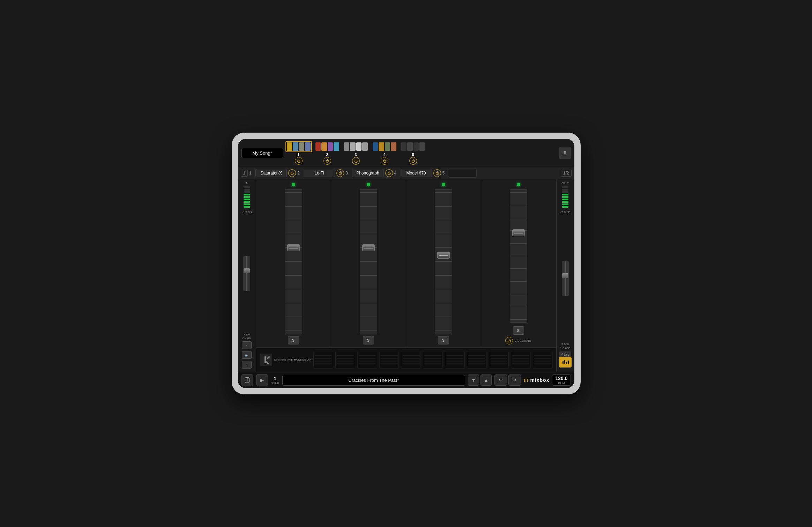 Image resolution: width=812 pixels, height=527 pixels. What do you see at coordinates (275, 378) in the screenshot?
I see `rack-num: 1` at bounding box center [275, 378].